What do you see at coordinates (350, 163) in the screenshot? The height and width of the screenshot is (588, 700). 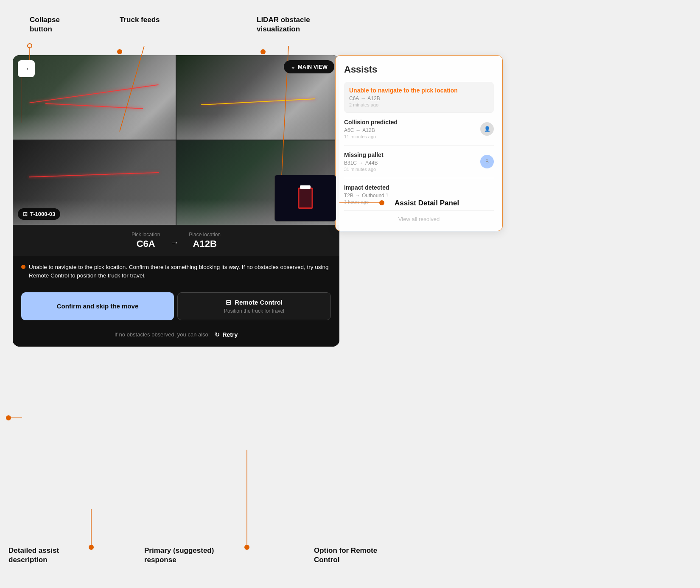 I see `route-from-3: B31C` at bounding box center [350, 163].